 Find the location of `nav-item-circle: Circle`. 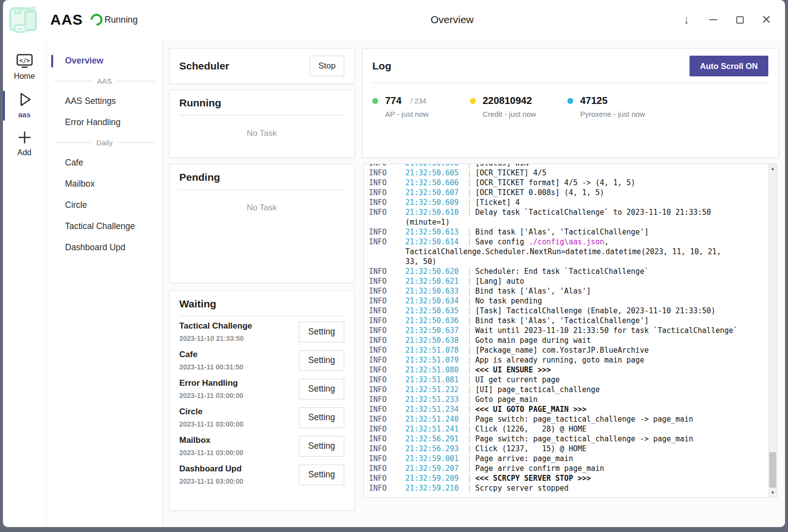

nav-item-circle: Circle is located at coordinates (104, 205).